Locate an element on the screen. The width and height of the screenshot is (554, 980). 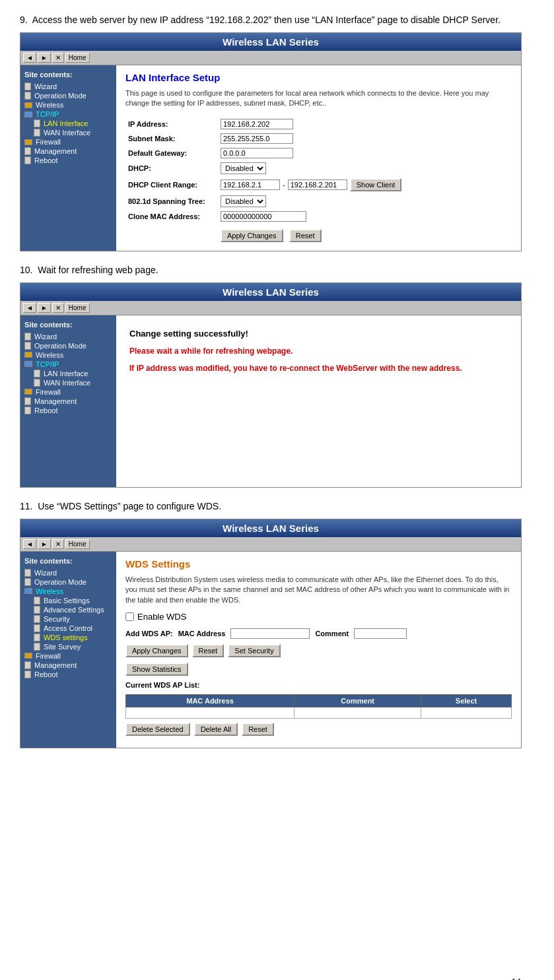
sidebar-item-security-3: Security is located at coordinates (69, 619).